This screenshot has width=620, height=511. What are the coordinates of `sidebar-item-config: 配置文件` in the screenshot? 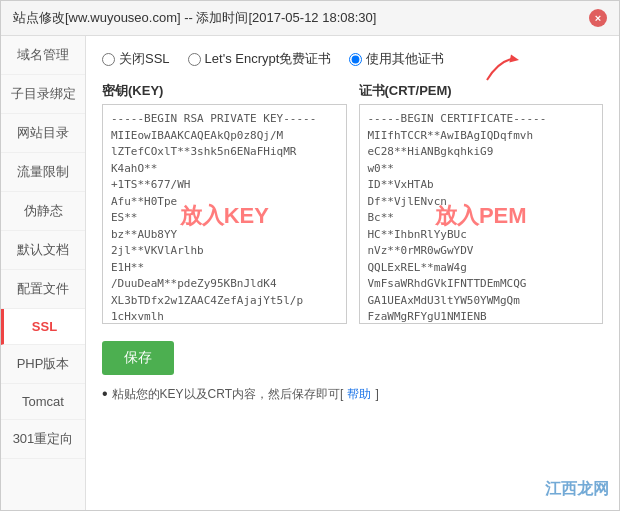 It's located at (43, 290).